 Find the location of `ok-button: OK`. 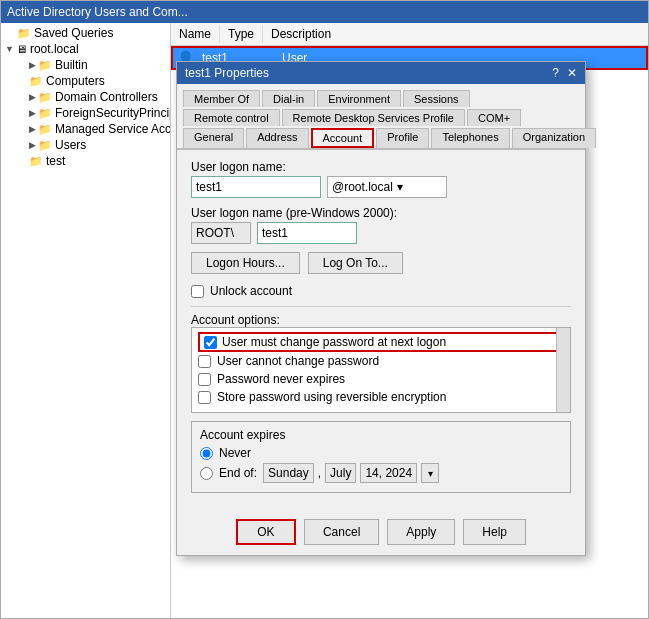

ok-button: OK is located at coordinates (266, 532).